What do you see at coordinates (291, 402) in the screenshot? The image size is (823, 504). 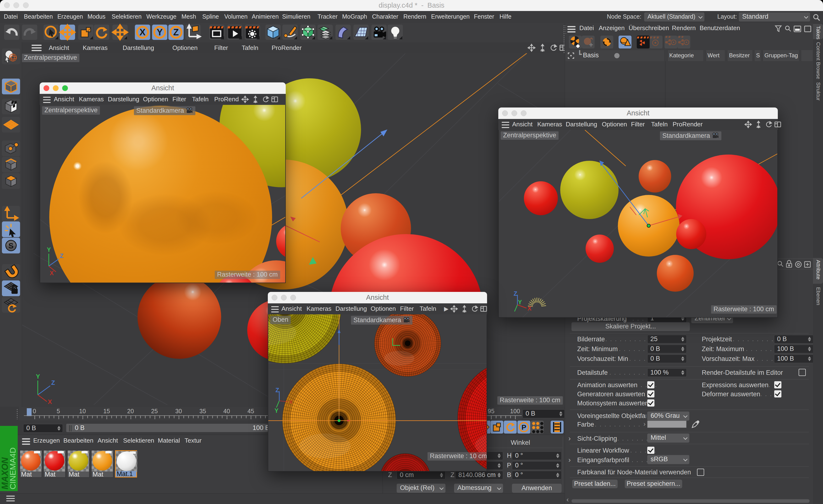 I see `svg-text: x` at bounding box center [291, 402].